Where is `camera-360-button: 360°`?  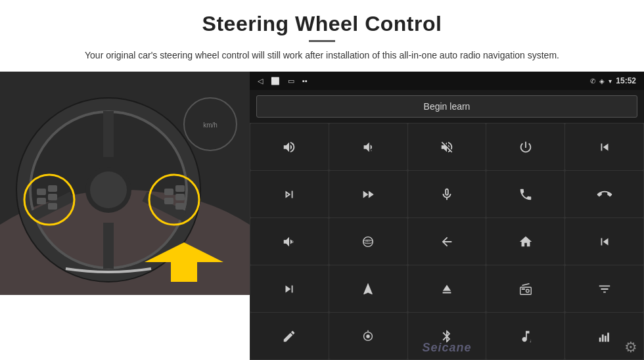 camera-360-button: 360° is located at coordinates (368, 242).